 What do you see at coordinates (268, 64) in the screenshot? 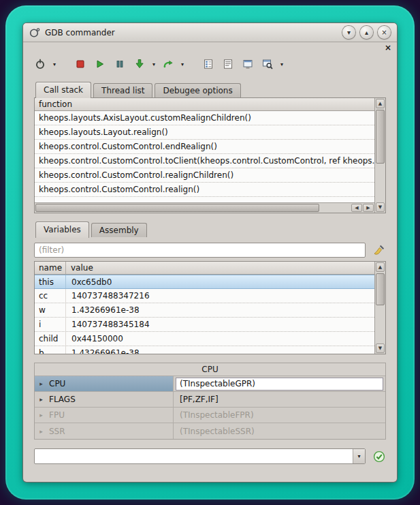
I see `search-window-icon` at bounding box center [268, 64].